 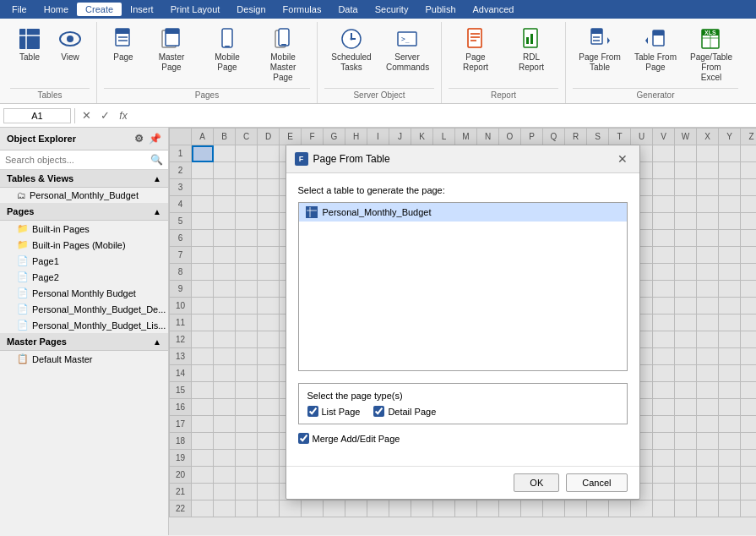 What do you see at coordinates (37, 116) in the screenshot?
I see `cell-ref-box: A1` at bounding box center [37, 116].